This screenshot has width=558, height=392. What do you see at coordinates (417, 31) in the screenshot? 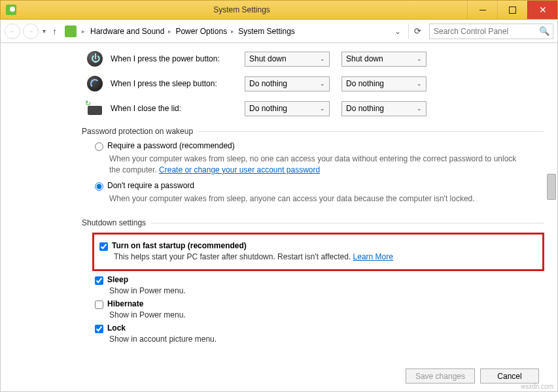
I see `refresh-button: ⟳` at bounding box center [417, 31].